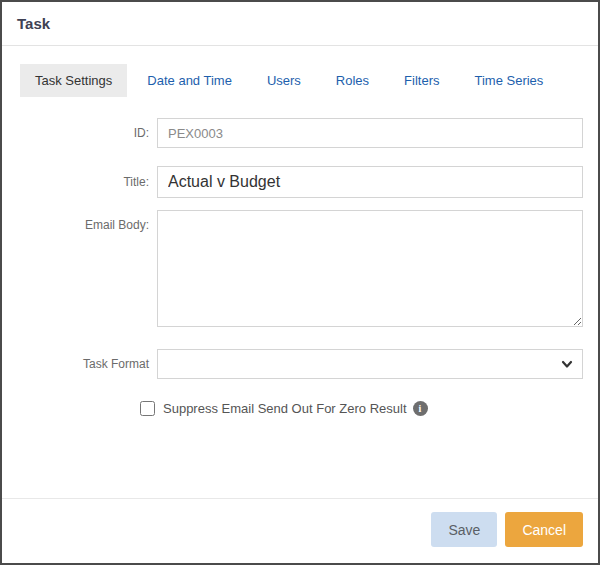 This screenshot has height=565, width=600. What do you see at coordinates (300, 182) in the screenshot?
I see `title-row: Title:` at bounding box center [300, 182].